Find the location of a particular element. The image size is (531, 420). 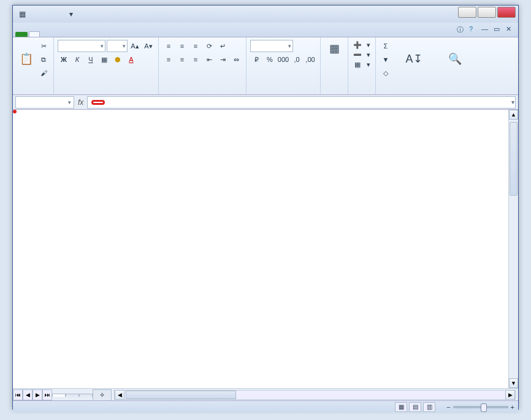

formula-input is located at coordinates (302, 102).